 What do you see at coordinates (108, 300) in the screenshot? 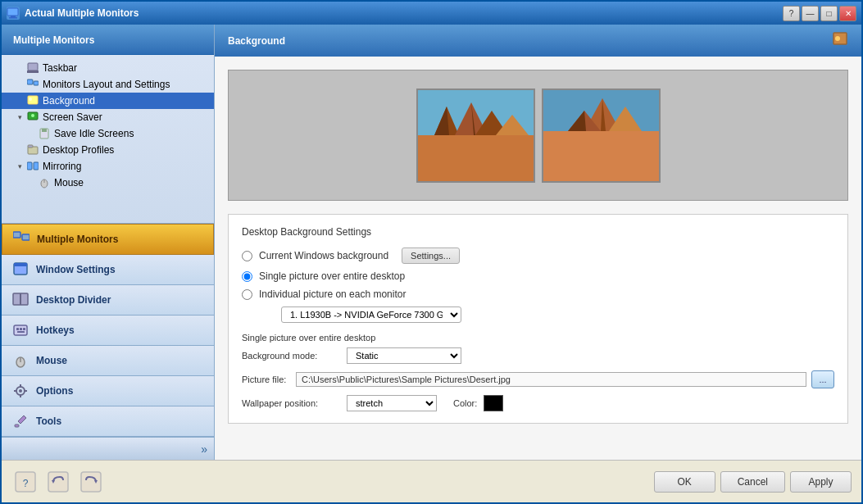
I see `nav-desktop-divider: Desktop Divider` at bounding box center [108, 300].